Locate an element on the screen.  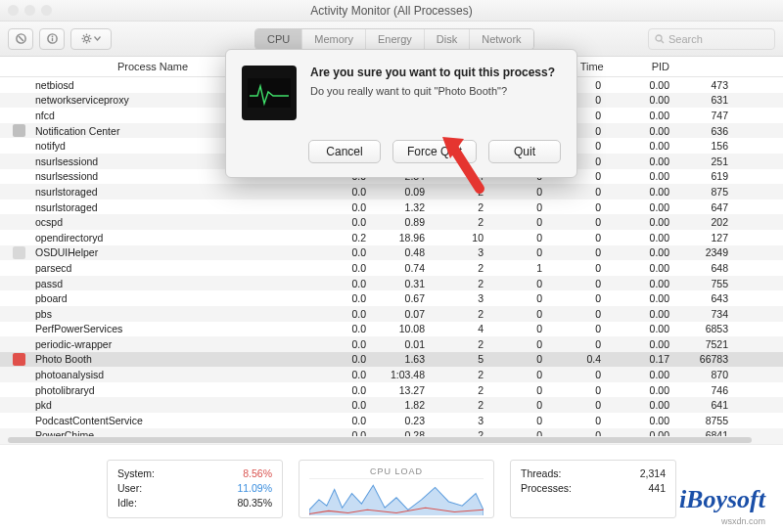
threads-label: Threads: is located at coordinates (540, 473).